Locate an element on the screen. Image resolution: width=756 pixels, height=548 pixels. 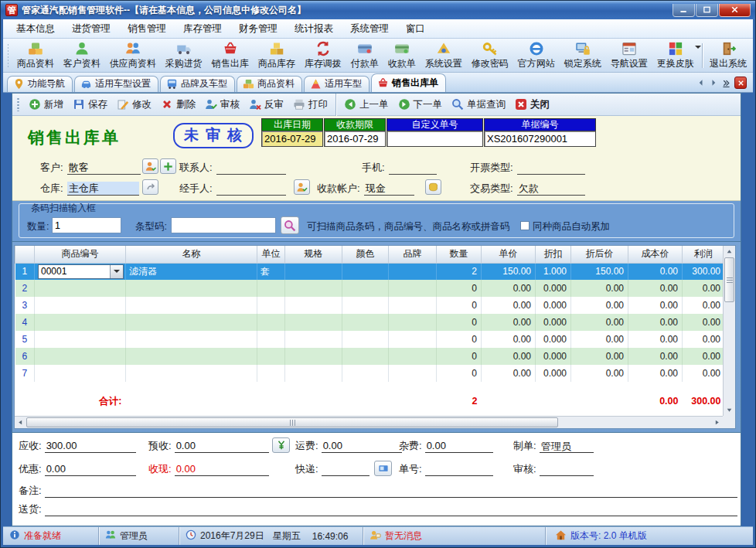
remark-value is located at coordinates (391, 492).